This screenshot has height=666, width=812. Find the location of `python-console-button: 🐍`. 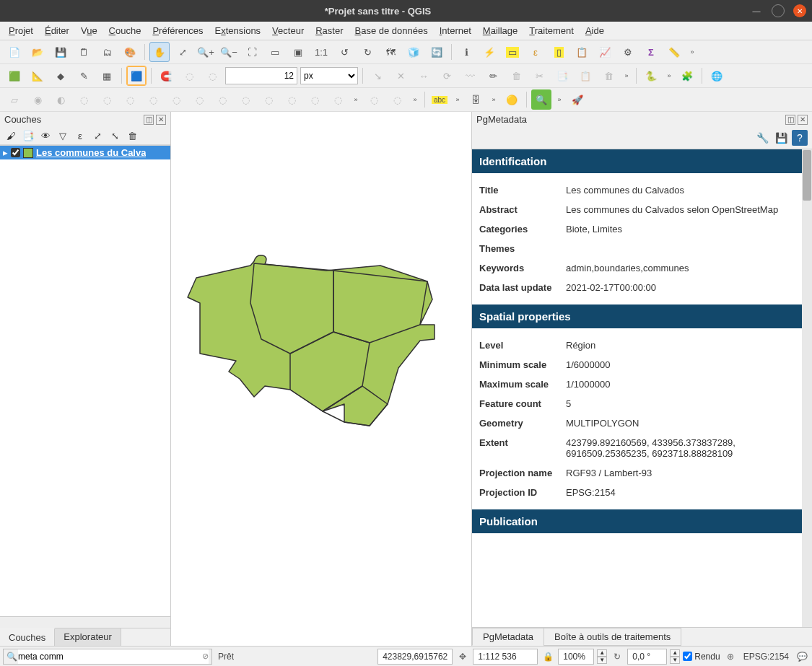

python-console-button: 🐍 is located at coordinates (651, 76).